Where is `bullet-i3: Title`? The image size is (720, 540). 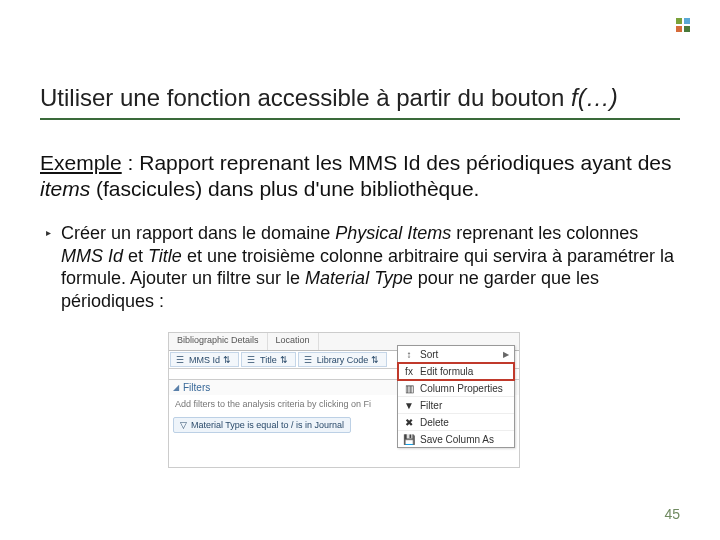 bullet-i3: Title is located at coordinates (165, 256).